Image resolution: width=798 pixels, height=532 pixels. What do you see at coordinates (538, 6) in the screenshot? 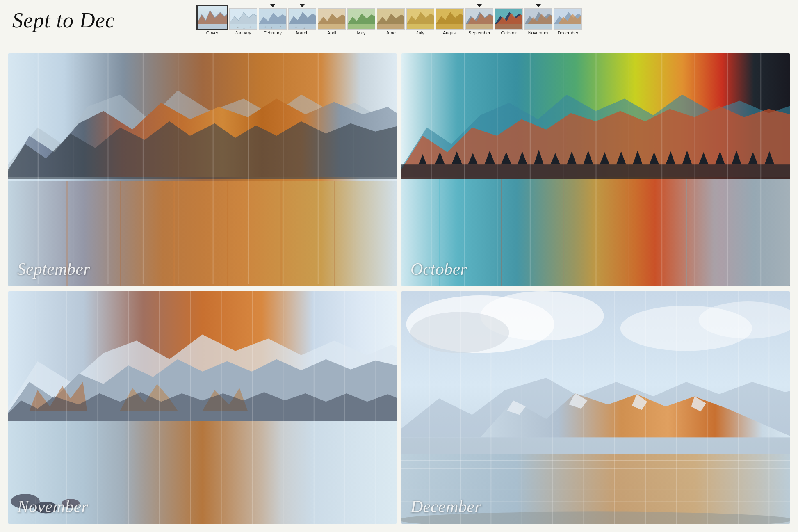
I see `arrow-november` at bounding box center [538, 6].